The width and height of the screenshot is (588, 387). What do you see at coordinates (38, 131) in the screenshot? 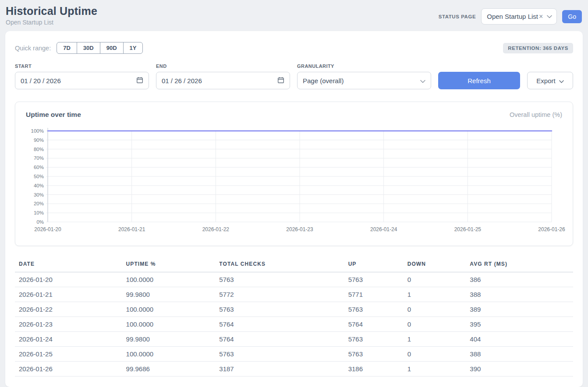
I see `svg-text: 100%` at bounding box center [38, 131].